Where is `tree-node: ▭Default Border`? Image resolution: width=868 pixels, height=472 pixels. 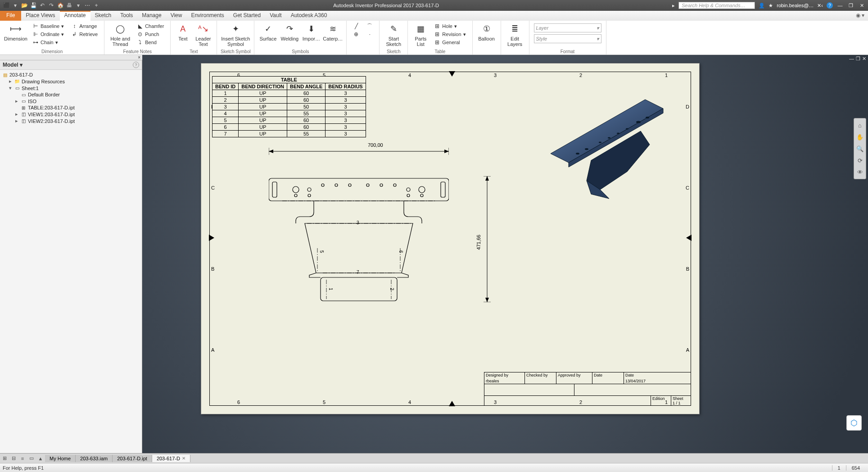
tree-node: ▭Default Border is located at coordinates (71, 95).